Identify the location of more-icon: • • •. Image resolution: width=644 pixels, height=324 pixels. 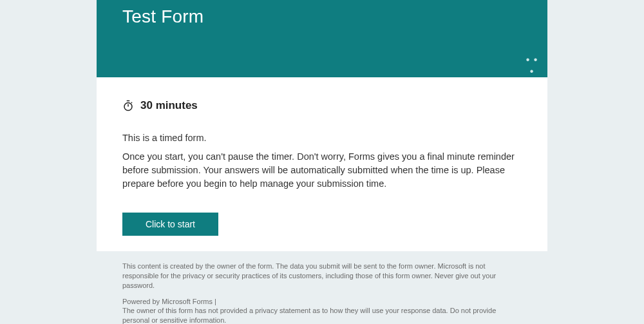
(532, 66).